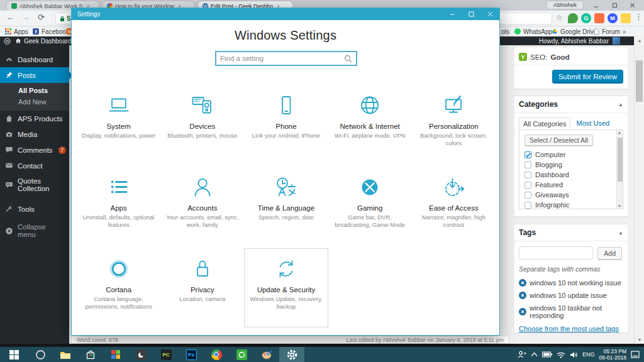  Describe the element at coordinates (558, 140) in the screenshot. I see `select-deselect-all-button: Select / Deselect All` at that location.